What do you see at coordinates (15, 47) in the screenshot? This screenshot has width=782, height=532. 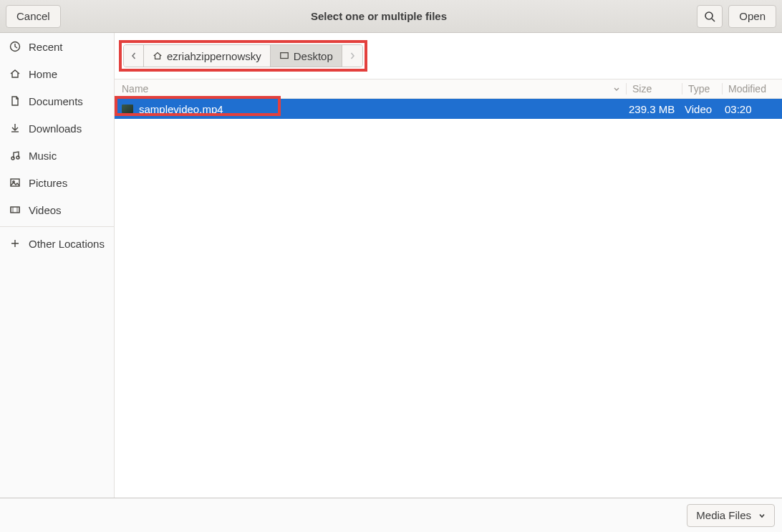 I see `clock-icon` at bounding box center [15, 47].